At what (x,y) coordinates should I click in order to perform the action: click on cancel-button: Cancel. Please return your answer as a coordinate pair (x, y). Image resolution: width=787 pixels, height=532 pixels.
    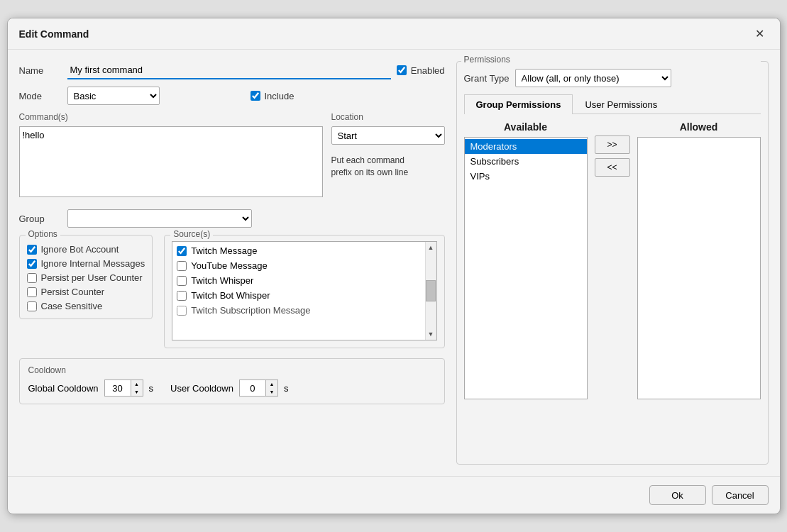
    Looking at the image, I should click on (740, 495).